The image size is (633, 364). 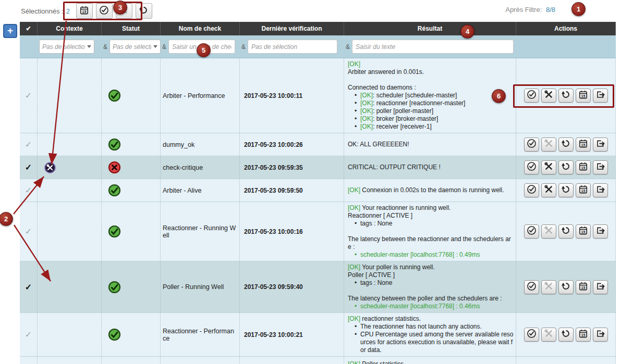 I want to click on col-actions: Actions, so click(x=566, y=29).